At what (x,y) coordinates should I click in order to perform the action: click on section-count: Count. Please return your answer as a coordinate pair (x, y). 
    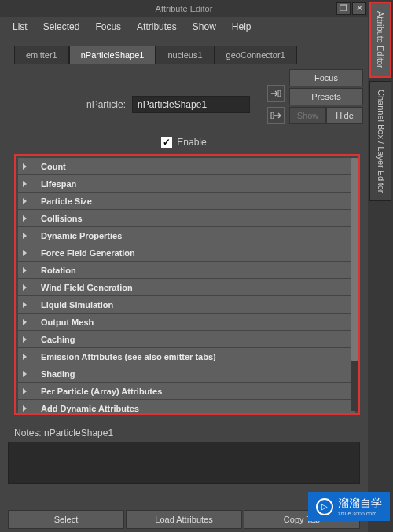
    Looking at the image, I should click on (187, 167).